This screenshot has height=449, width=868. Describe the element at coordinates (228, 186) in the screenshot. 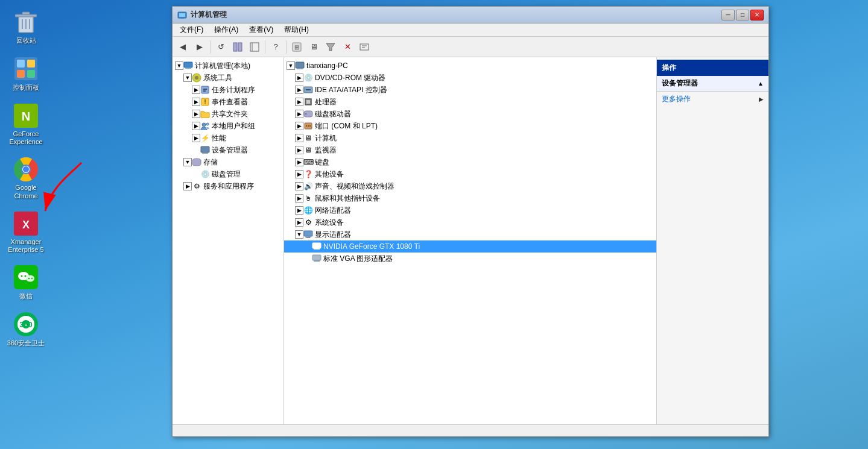

I see `tree-item-services: ▶ ⚙ 服务和应用程序` at that location.